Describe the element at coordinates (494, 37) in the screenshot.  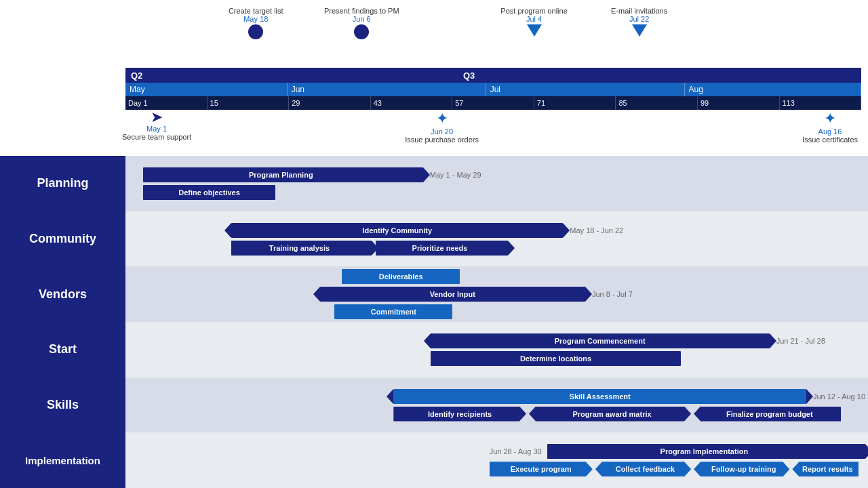
I see `milestones-top: Create target list May 18 Present findin…` at that location.